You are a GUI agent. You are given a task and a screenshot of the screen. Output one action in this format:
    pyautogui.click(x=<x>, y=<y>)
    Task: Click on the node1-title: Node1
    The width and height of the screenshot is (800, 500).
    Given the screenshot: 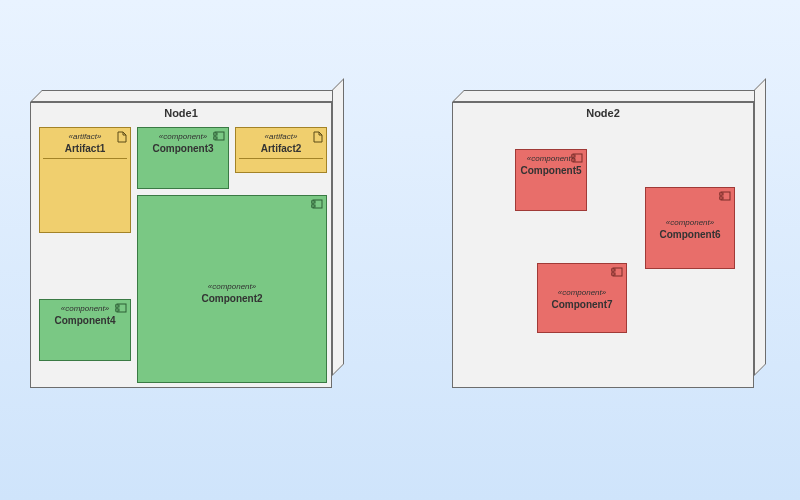 What is the action you would take?
    pyautogui.click(x=181, y=113)
    